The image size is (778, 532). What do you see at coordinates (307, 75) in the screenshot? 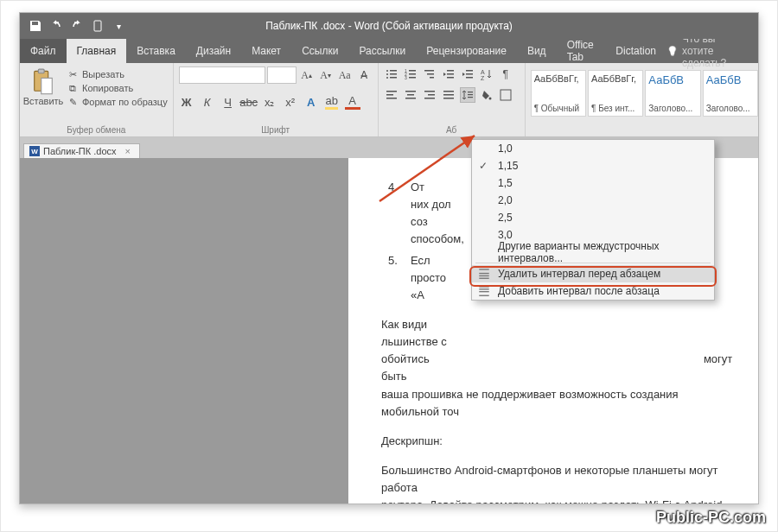
I see `grow-font-button: A▴` at bounding box center [307, 75].